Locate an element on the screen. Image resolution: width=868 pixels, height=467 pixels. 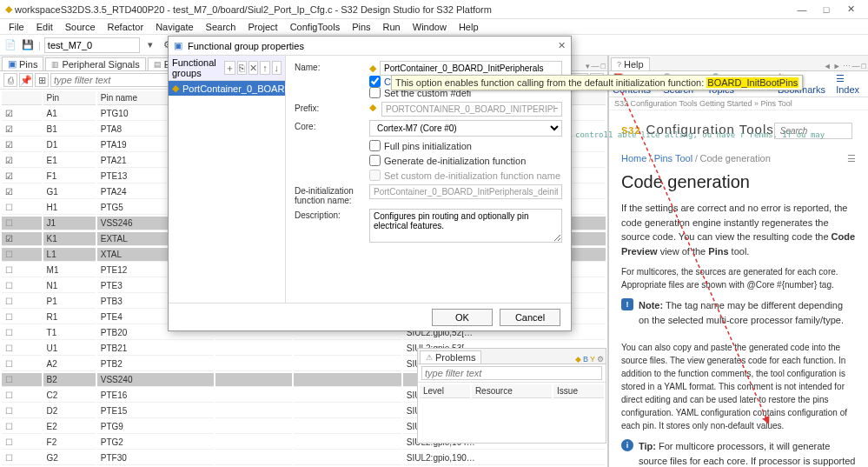
description-label: Description: is located at coordinates (329, 214).